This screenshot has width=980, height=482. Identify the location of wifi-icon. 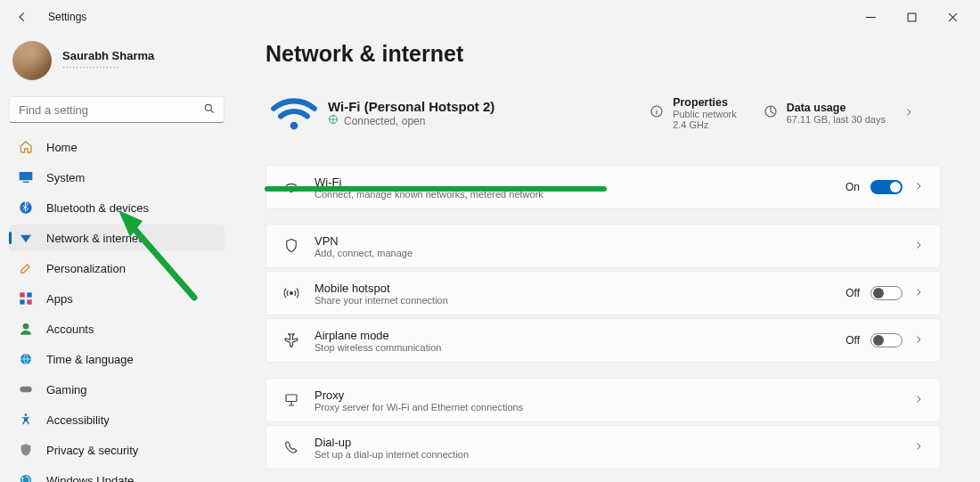
(291, 187).